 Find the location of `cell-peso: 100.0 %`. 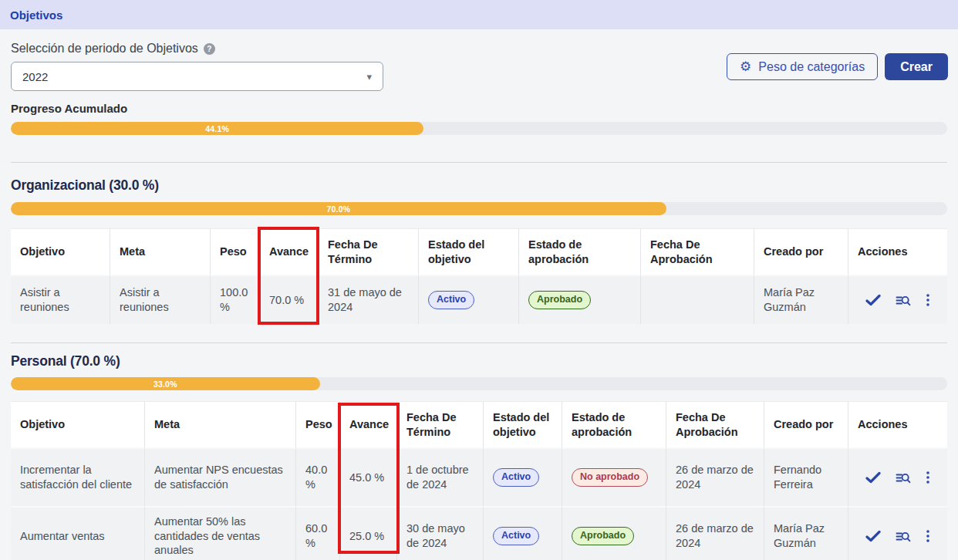

cell-peso: 100.0 % is located at coordinates (235, 299).